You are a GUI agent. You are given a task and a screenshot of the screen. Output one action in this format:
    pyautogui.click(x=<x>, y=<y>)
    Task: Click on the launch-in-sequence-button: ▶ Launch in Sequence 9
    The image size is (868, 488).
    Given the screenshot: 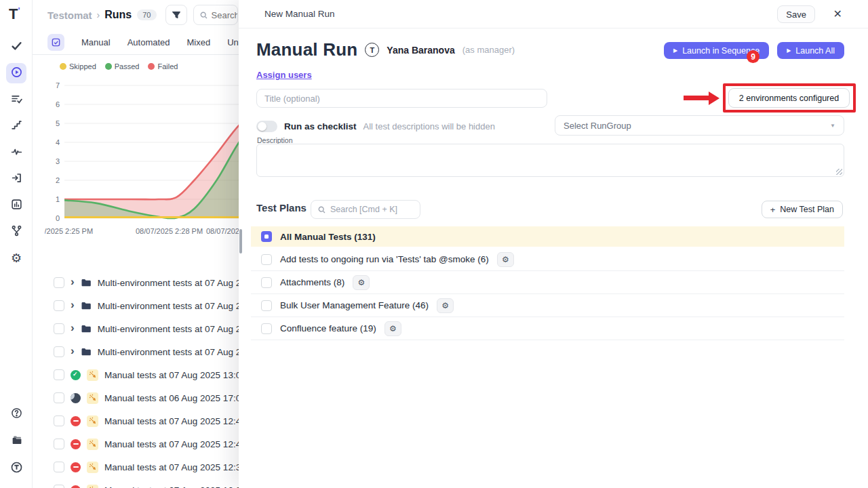 What is the action you would take?
    pyautogui.click(x=716, y=50)
    